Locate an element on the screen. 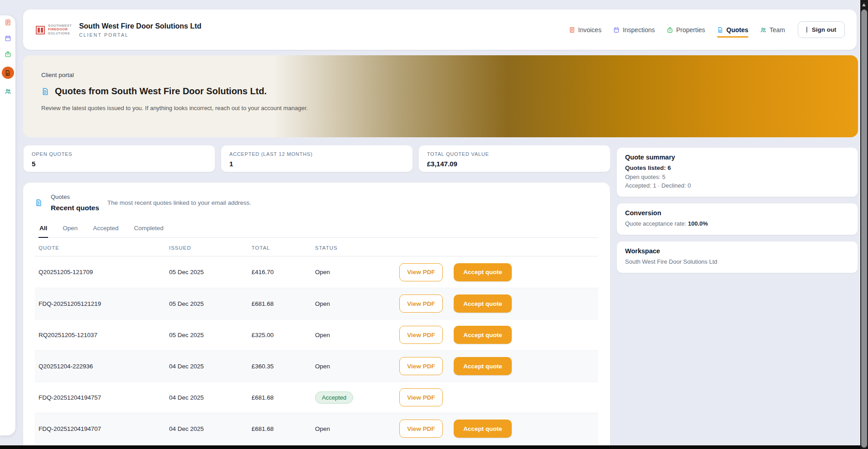 This screenshot has height=449, width=868. company-name: South West Fire Door Solutions Ltd is located at coordinates (140, 26).